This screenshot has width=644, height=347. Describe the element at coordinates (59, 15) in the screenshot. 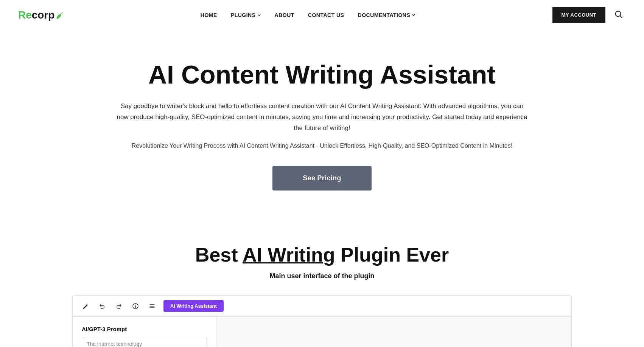

I see `logo-leaf-icon` at that location.